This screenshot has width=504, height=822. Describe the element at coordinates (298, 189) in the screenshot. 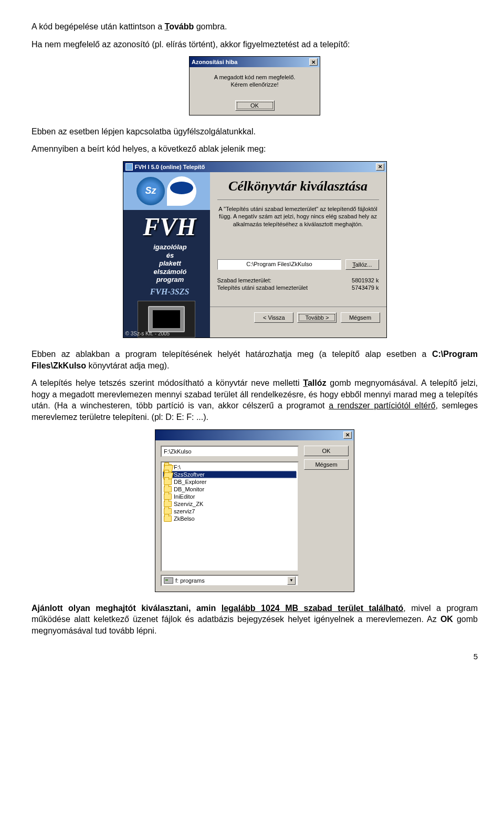

I see `section-heading: Célkönyvtár kiválasztása` at that location.